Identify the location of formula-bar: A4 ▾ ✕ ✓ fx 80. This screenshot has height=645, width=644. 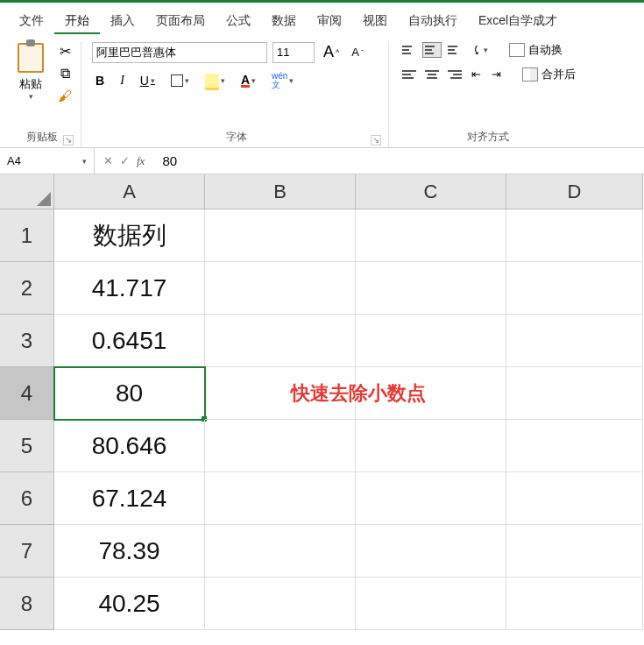
(322, 161).